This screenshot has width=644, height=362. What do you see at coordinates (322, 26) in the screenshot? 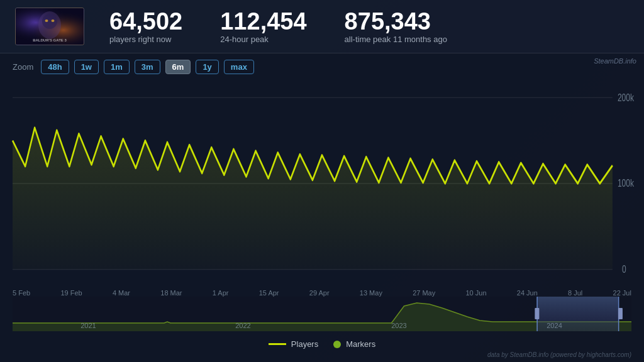
I see `header: BALDUR'S GATE 3 64,502 players right now…` at bounding box center [322, 26].